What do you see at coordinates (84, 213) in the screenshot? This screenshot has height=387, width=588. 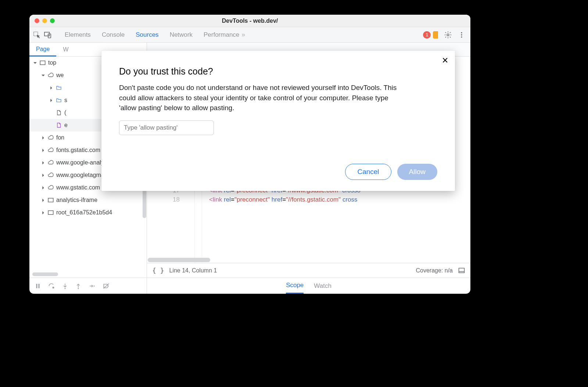 I see `tree-item-label: root_616a752e1b5d4` at bounding box center [84, 213].